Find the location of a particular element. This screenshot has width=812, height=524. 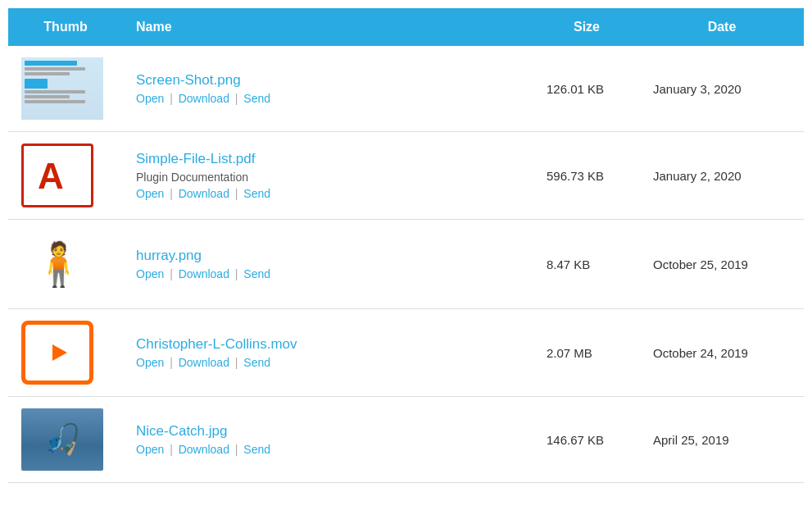

date-cell: January 2, 2020 is located at coordinates (722, 175).